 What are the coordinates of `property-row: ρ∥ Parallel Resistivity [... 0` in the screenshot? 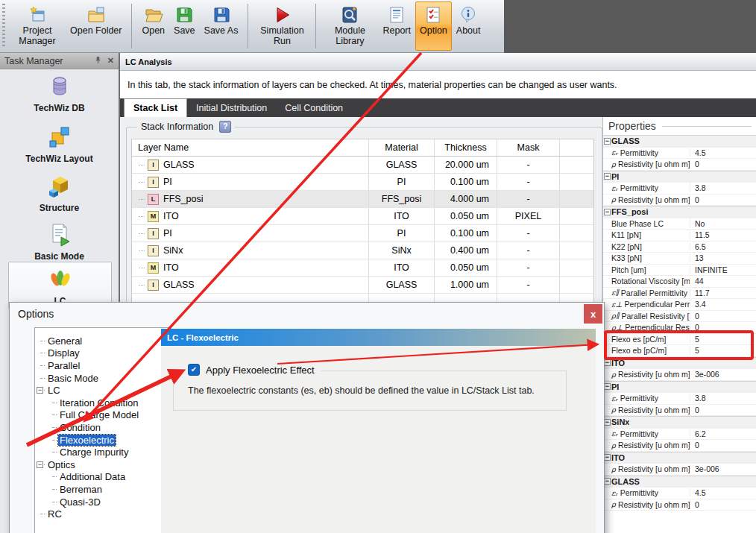 It's located at (680, 317).